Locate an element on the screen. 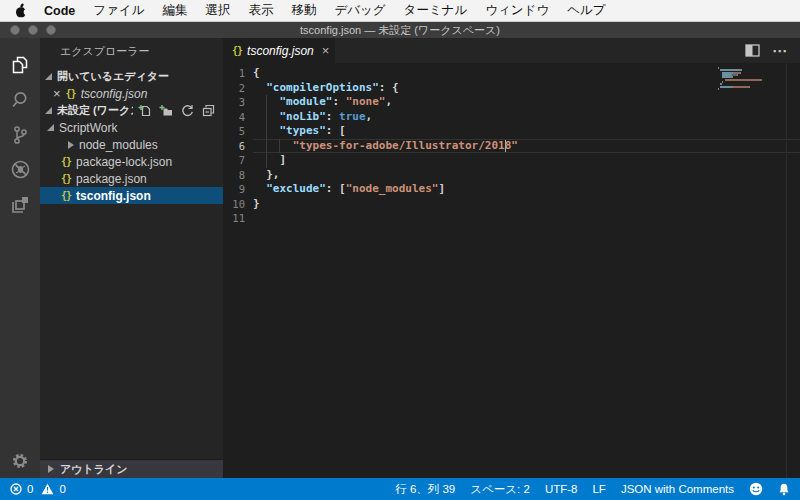 The image size is (800, 500). line-number: 2 is located at coordinates (234, 88).